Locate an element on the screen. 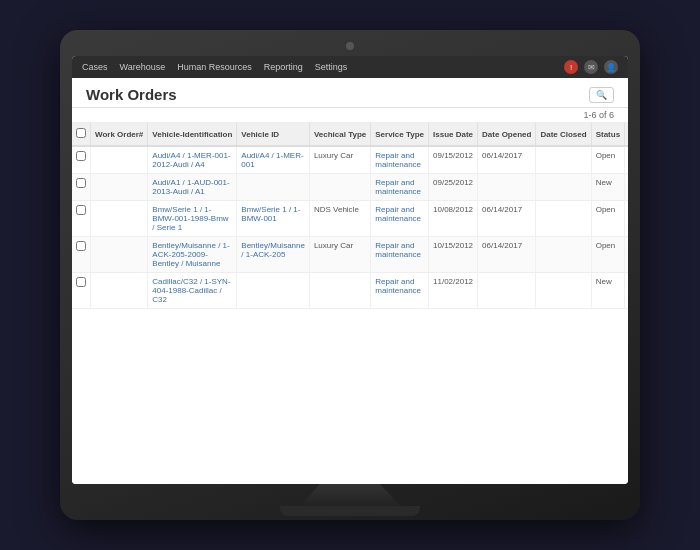 This screenshot has width=700, height=550. cell-issue-date: 09/15/2012 is located at coordinates (454, 160).